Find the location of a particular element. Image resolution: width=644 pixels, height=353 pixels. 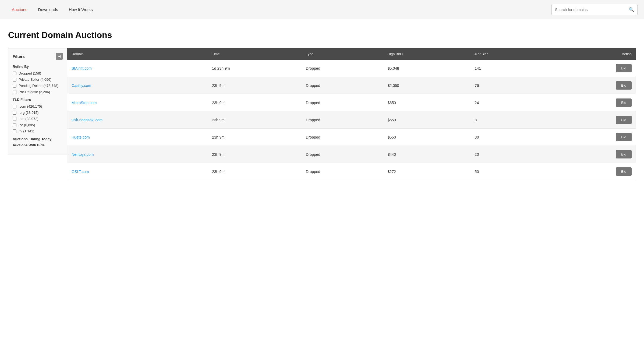

nav-link-downloads: Downloads is located at coordinates (48, 10).